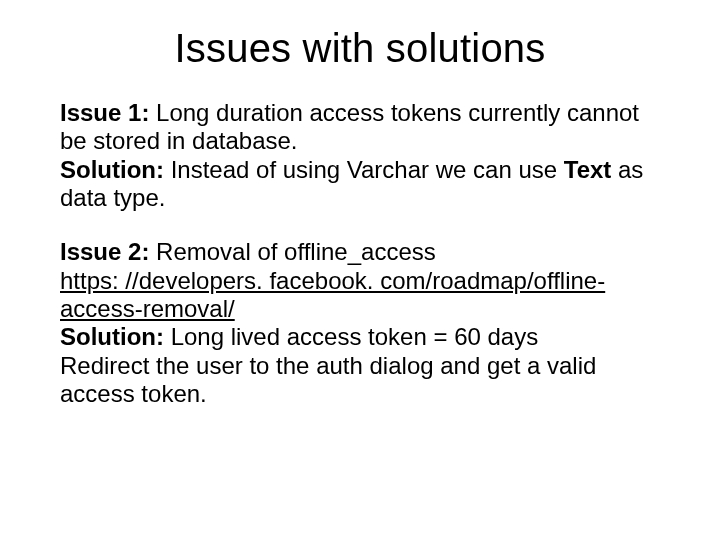  I want to click on issue-1-solution-label: Solution:, so click(112, 170).